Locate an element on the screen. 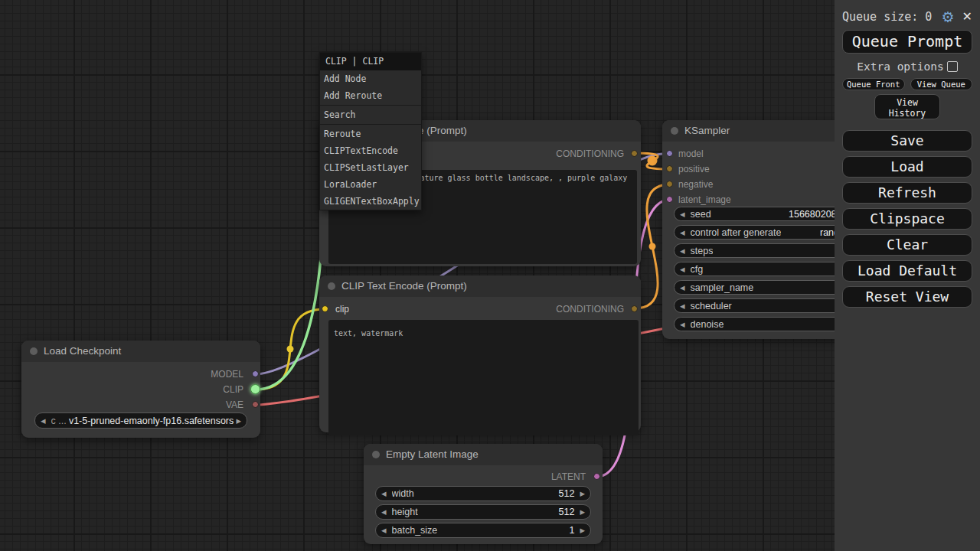 The width and height of the screenshot is (980, 551). widget-label: control after generate is located at coordinates (737, 233).